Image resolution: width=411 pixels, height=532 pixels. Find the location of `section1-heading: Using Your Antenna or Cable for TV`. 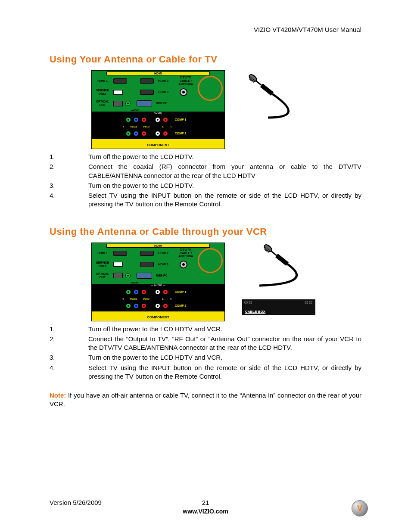

section1-heading: Using Your Antenna or Cable for TV is located at coordinates (206, 59).